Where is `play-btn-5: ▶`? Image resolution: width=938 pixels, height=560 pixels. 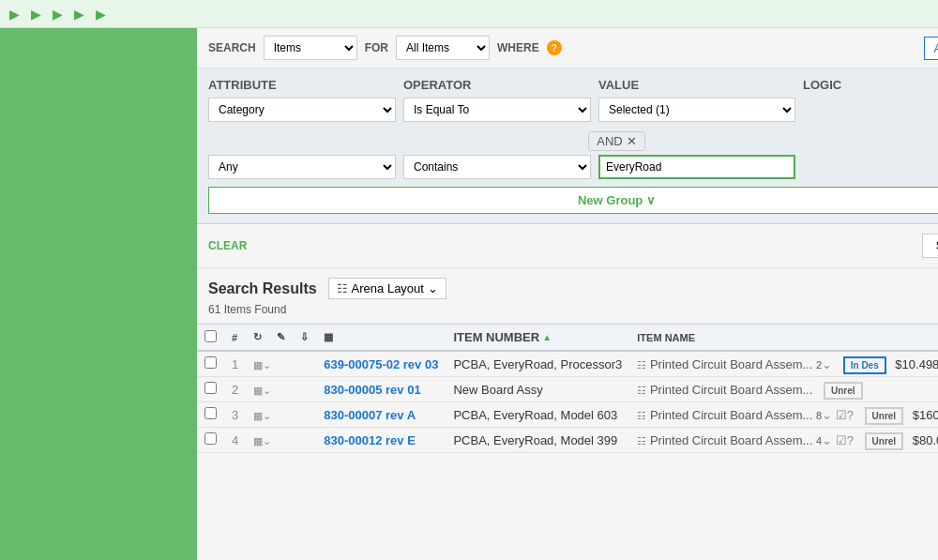 play-btn-5: ▶ is located at coordinates (101, 14).